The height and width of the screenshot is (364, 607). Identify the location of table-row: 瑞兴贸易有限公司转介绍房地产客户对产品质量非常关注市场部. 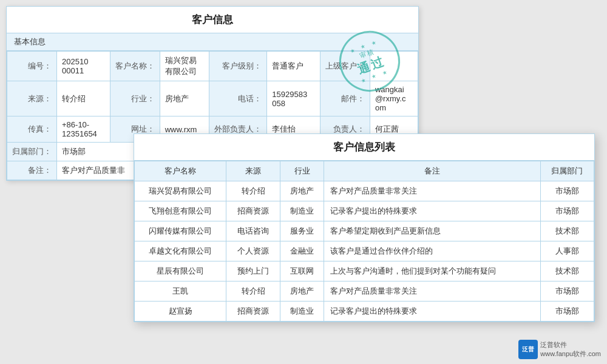
(364, 192).